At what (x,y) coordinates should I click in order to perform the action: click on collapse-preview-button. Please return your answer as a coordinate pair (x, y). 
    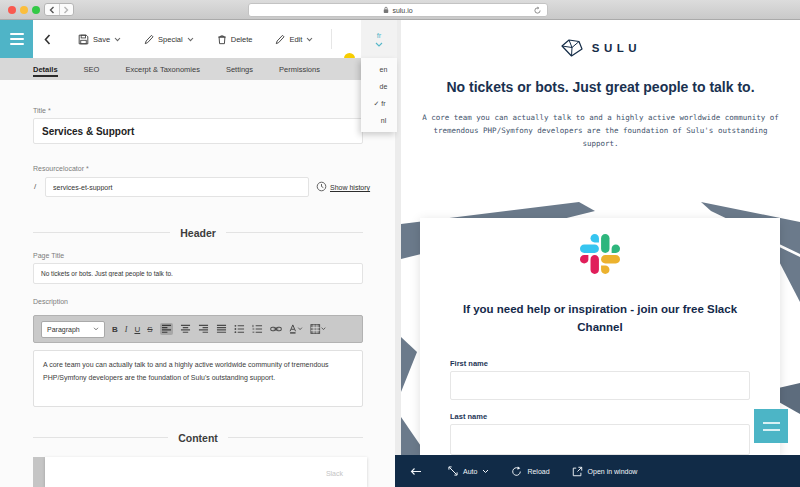
    Looking at the image, I should click on (416, 472).